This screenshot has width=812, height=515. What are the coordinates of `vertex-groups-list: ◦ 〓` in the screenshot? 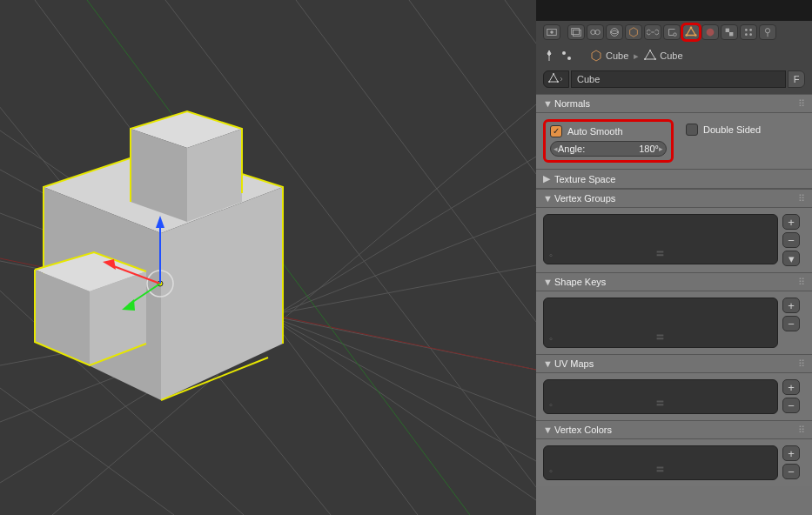 It's located at (661, 239).